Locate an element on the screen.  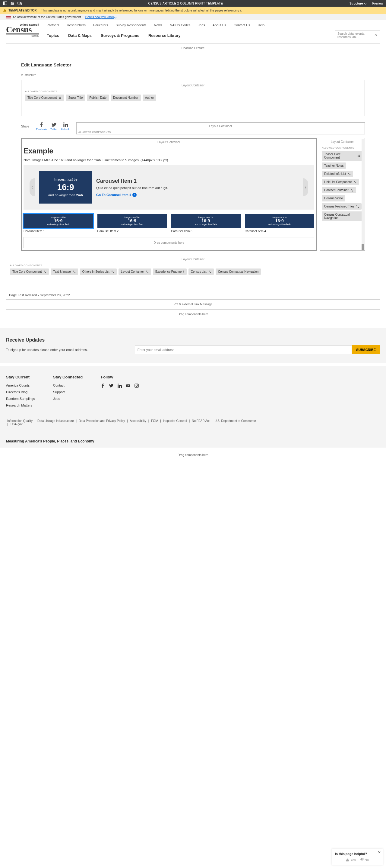
carousel-item-desc: Quid ex ea quid percipit aut ad naturam … is located at coordinates (197, 188).